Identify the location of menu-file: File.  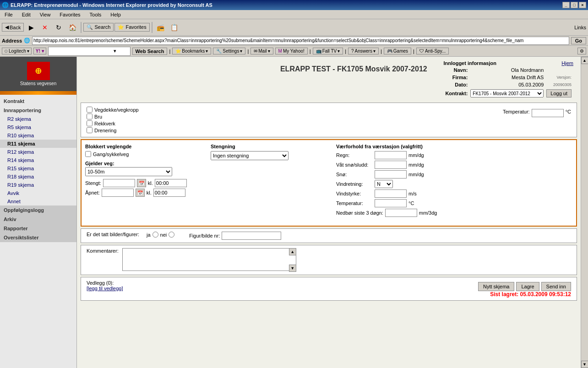
(9, 15).